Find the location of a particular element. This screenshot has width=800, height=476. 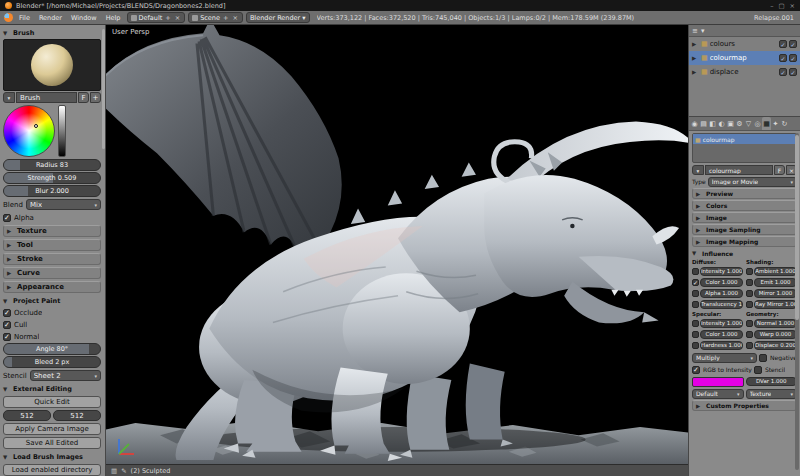

screen-layout-add-button: + is located at coordinates (168, 18).